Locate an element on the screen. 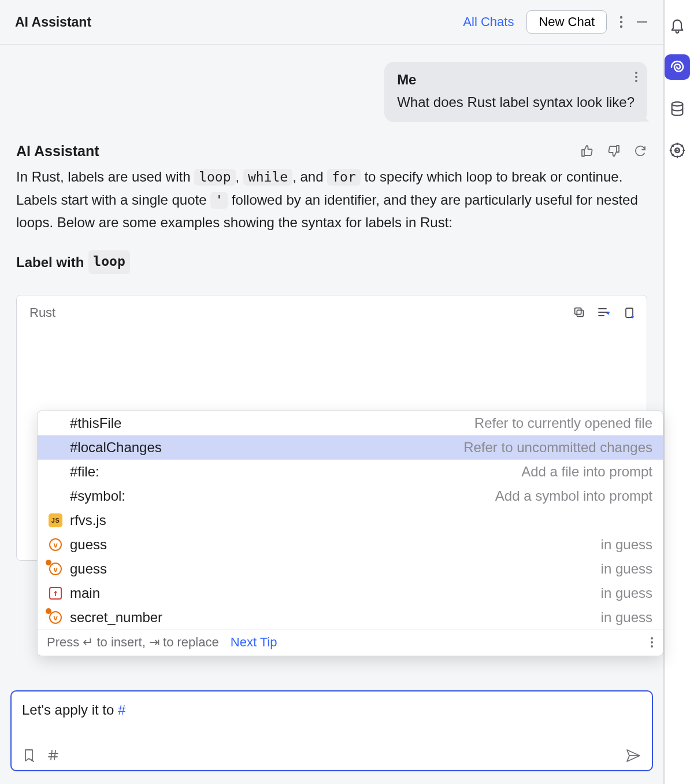  input-toolbar is located at coordinates (332, 756).